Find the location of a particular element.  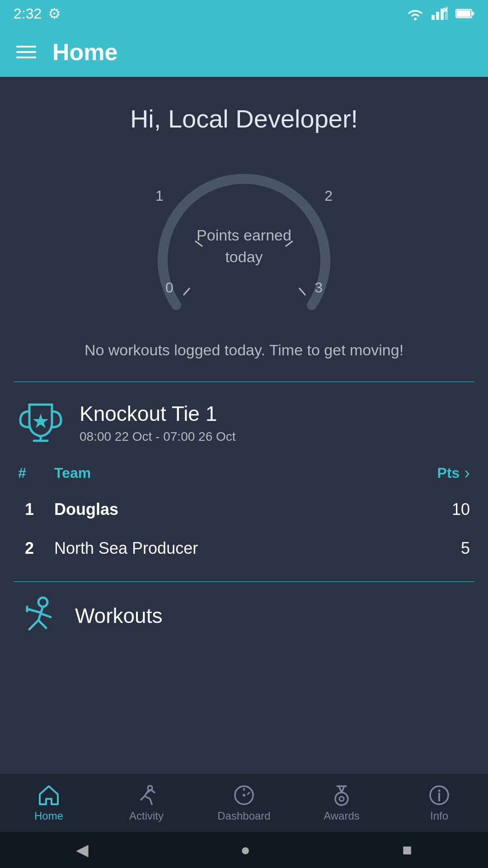

leaderboard-header-left: # Team is located at coordinates (54, 473).